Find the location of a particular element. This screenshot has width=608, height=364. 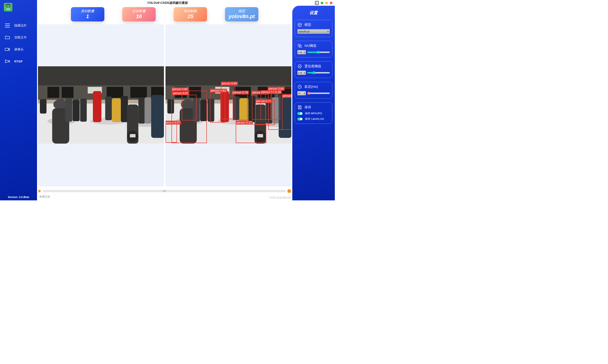

app-title: YOLOv8-CSDN迪菲赫尔曼版 is located at coordinates (167, 3).